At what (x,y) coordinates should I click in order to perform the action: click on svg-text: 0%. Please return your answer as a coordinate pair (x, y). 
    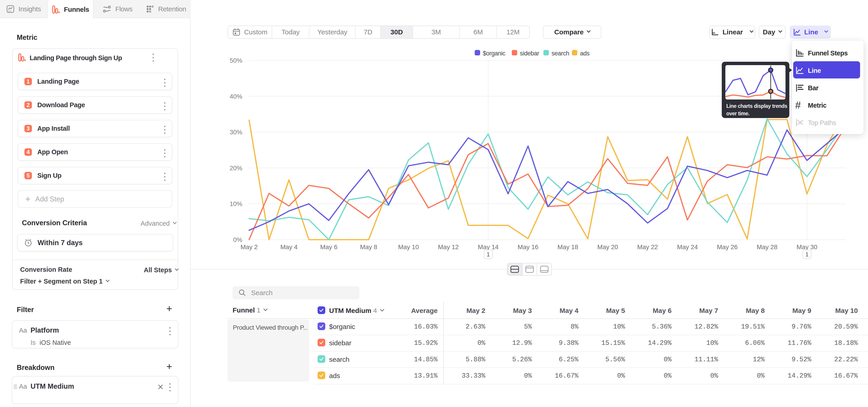
    Looking at the image, I should click on (238, 240).